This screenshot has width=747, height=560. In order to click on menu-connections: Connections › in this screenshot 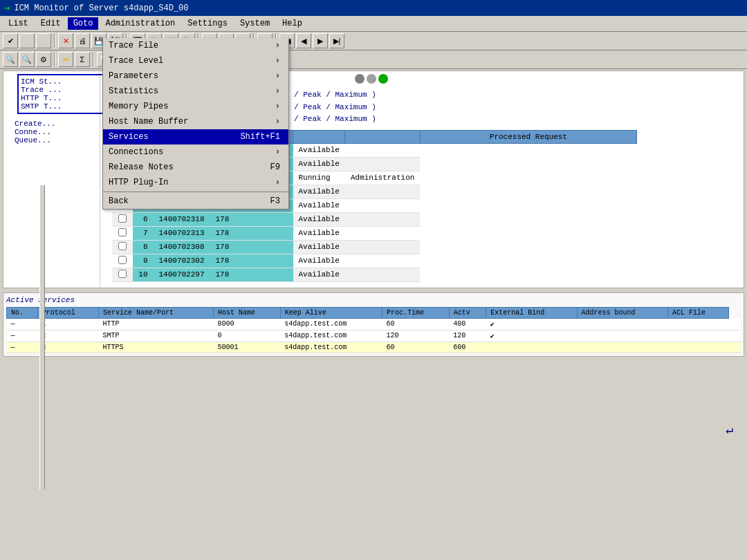, I will do `click(196, 152)`.